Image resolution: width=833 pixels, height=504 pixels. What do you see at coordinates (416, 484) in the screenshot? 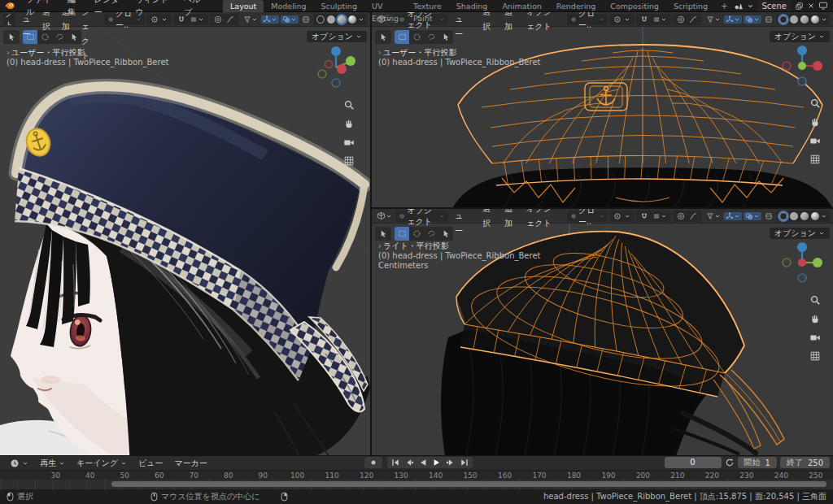
I see `timeline-track` at bounding box center [416, 484].